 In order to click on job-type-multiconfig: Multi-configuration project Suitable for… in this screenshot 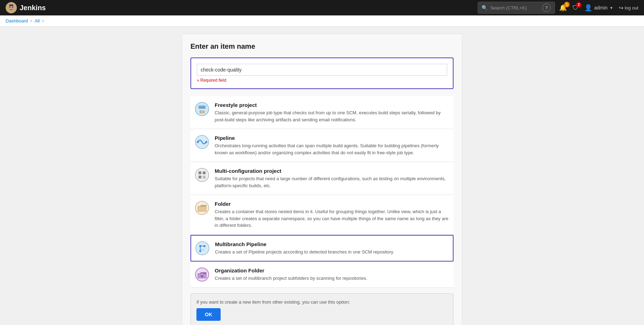, I will do `click(322, 178)`.